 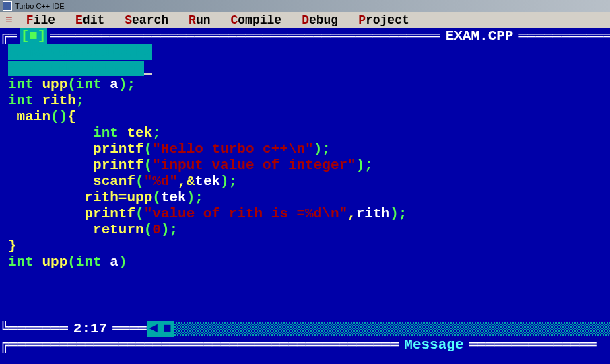 What do you see at coordinates (305, 329) in the screenshot?
I see `editor-statusbar: ╚═══════ 2:17 ════ ◄ ■` at bounding box center [305, 329].